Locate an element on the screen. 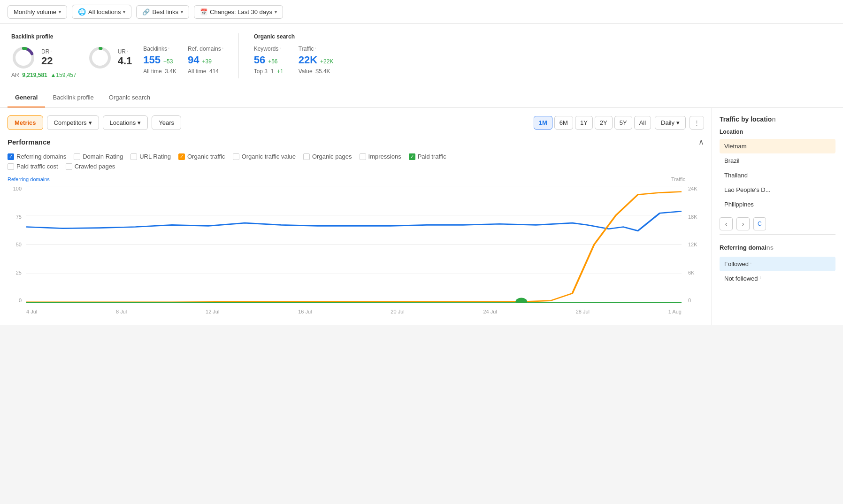 This screenshot has height=504, width=843. keywords-change: +56 is located at coordinates (273, 61).